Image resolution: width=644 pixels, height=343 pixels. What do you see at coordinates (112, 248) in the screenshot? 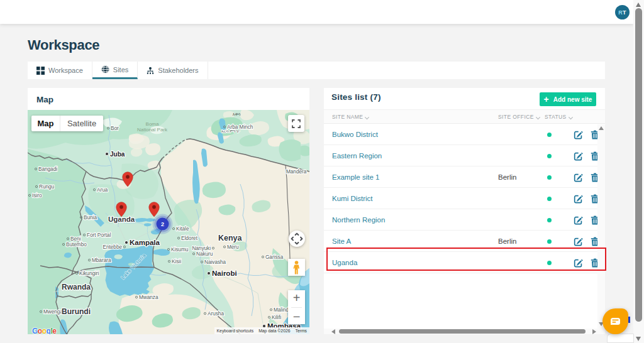
I see `svg-text: Entebbe` at bounding box center [112, 248].